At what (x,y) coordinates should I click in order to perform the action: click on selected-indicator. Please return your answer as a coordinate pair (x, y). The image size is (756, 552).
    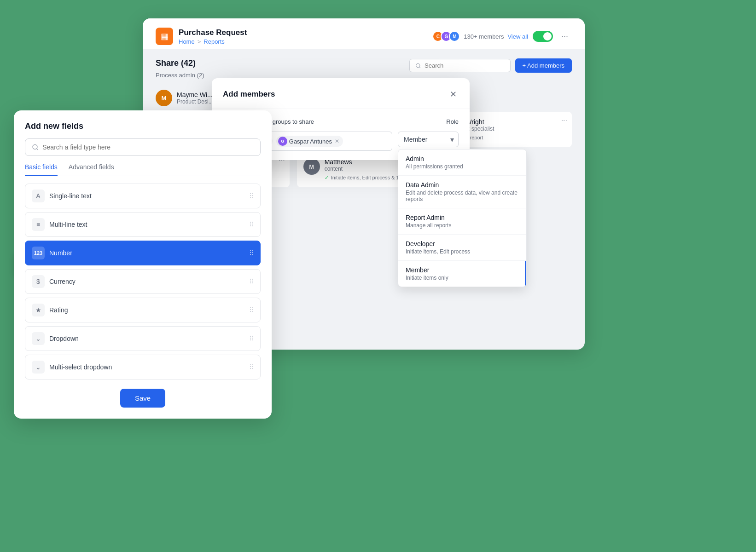
    Looking at the image, I should click on (526, 274).